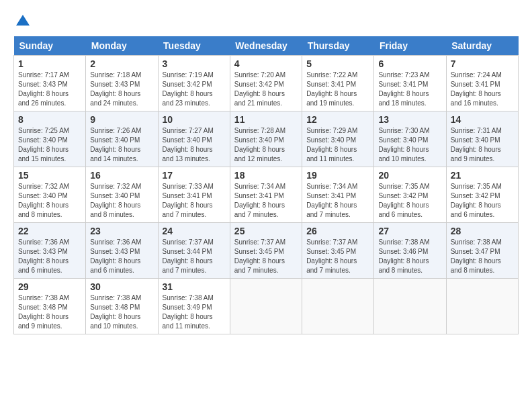 The width and height of the screenshot is (532, 411). What do you see at coordinates (266, 195) in the screenshot?
I see `calendar-cell: 18Sunrise: 7:34 AMSunset: 3:41 PMDayligh…` at bounding box center [266, 195].